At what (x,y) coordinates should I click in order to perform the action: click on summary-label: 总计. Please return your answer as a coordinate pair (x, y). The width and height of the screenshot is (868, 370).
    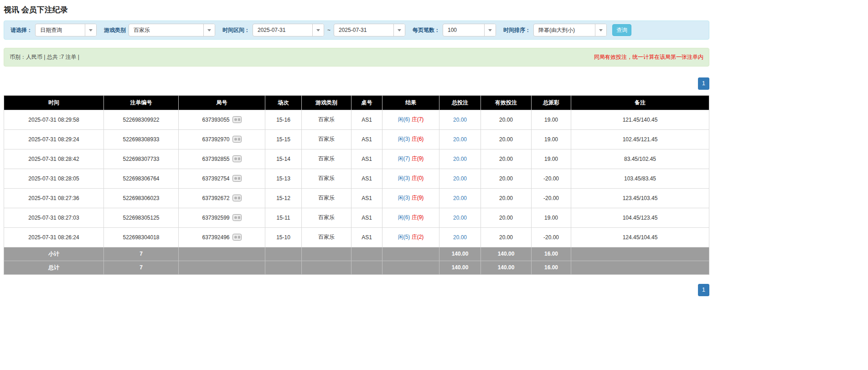
    Looking at the image, I should click on (54, 267).